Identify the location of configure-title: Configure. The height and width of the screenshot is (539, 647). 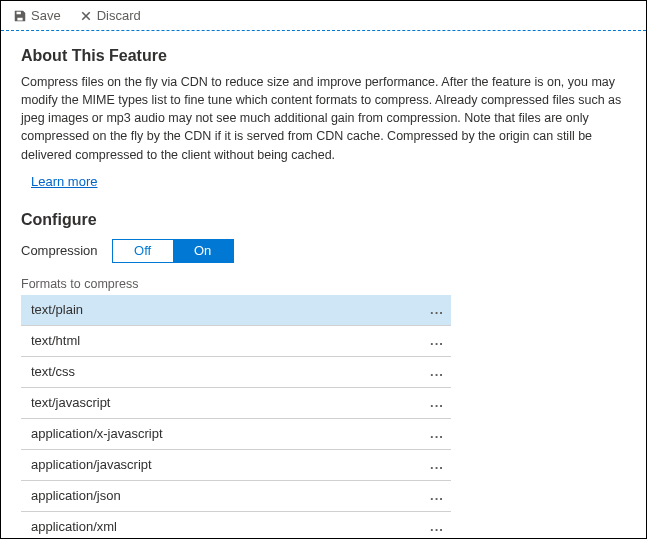
(324, 220).